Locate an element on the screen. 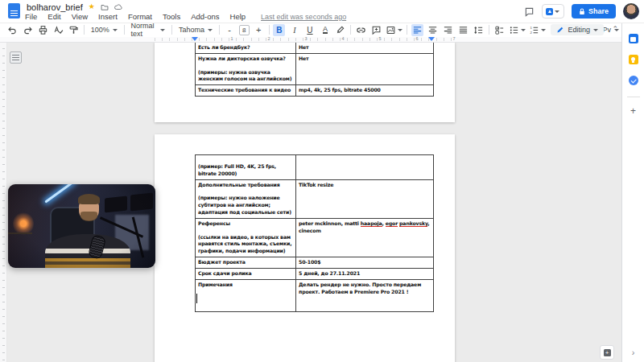  question-cell: Технические требования к видео is located at coordinates (246, 91).